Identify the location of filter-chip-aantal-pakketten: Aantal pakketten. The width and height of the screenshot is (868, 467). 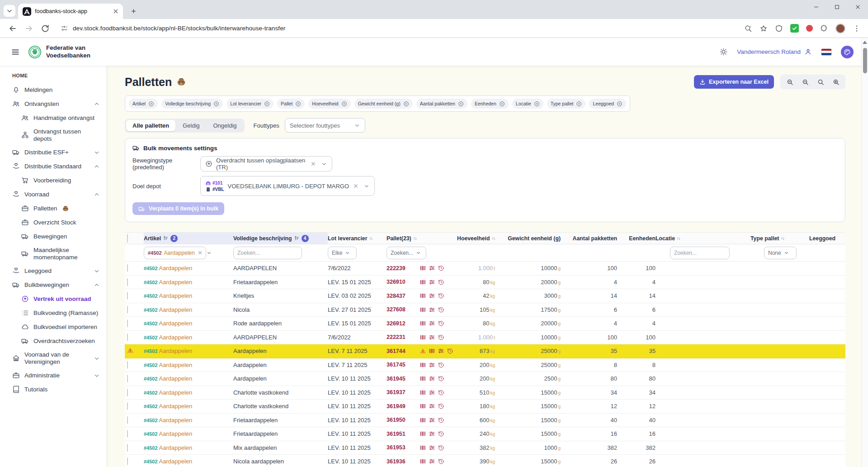
(442, 104).